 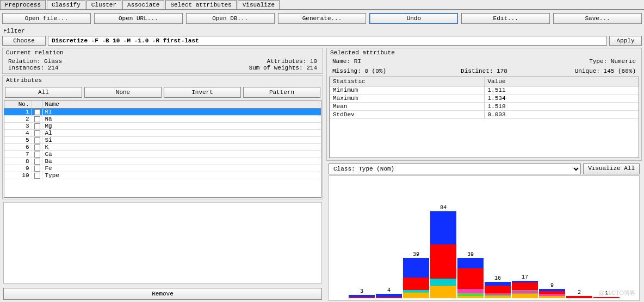 I want to click on sa-unique-label: Unique:, so click(x=587, y=71).